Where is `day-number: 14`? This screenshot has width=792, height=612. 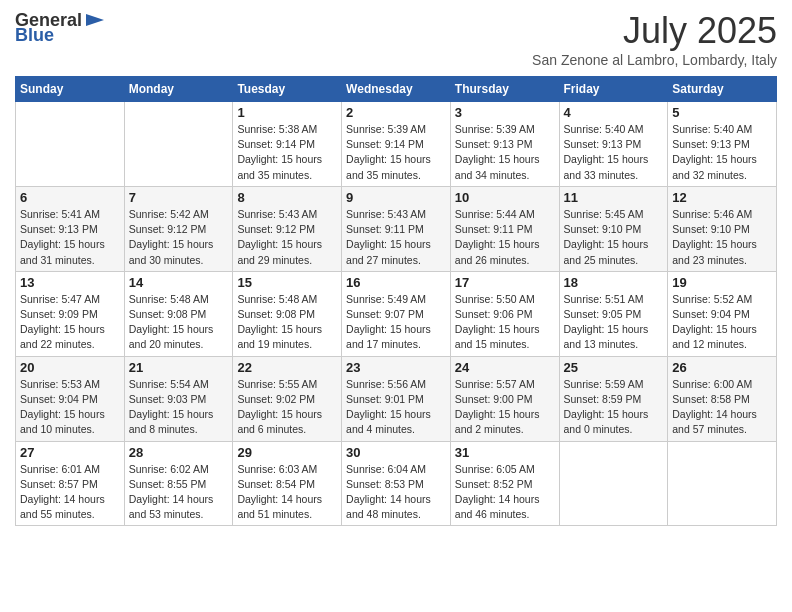 day-number: 14 is located at coordinates (179, 282).